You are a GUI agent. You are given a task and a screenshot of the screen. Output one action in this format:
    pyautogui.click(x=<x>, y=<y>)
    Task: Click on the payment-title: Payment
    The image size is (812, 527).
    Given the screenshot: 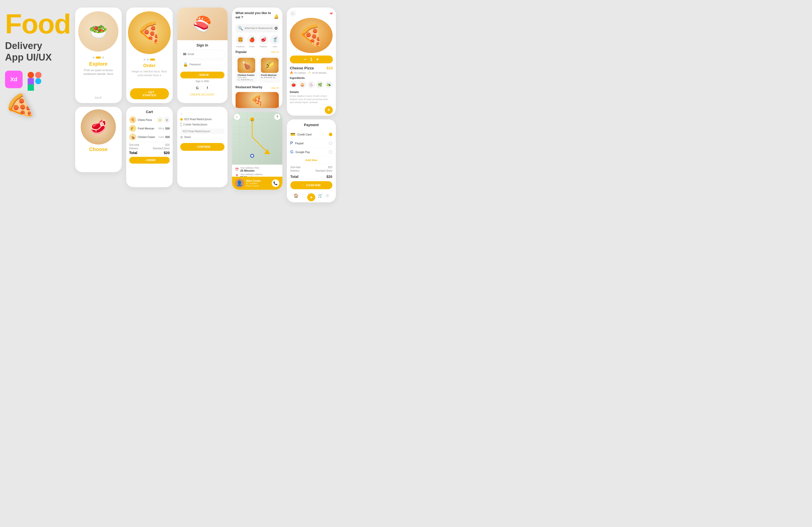 What is the action you would take?
    pyautogui.click(x=311, y=125)
    